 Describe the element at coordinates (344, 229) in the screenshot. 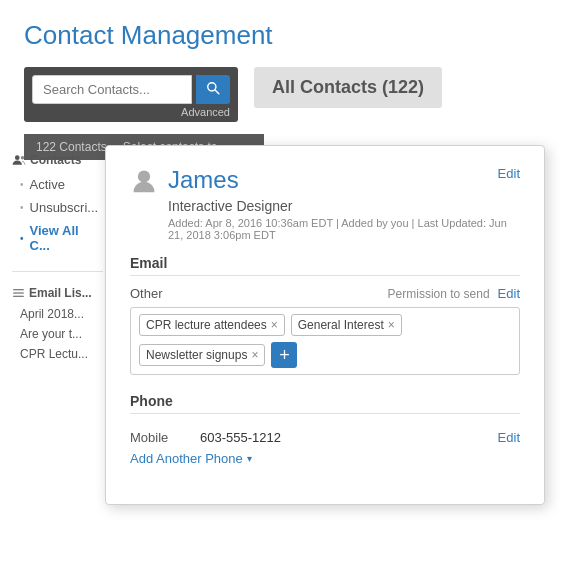

I see `contact-meta: Added: Apr 8, 2016 10:36am EDT | Added b…` at that location.